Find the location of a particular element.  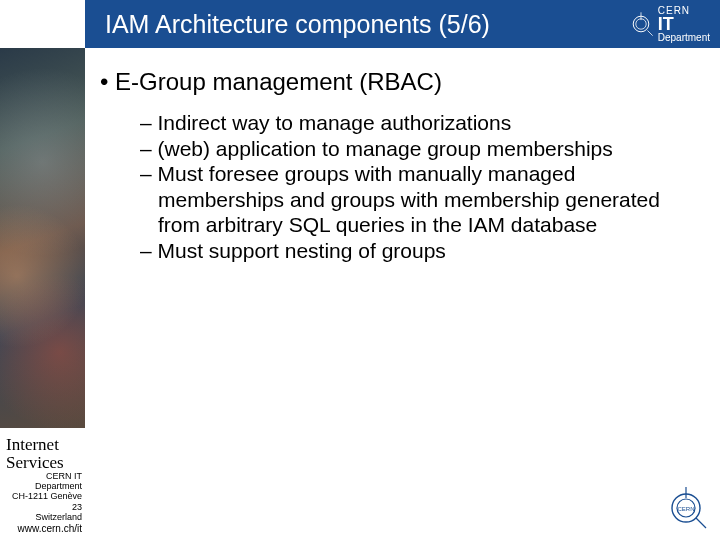

title-bar: IAM Architecture components (5/6) CERN I… is located at coordinates (402, 24).